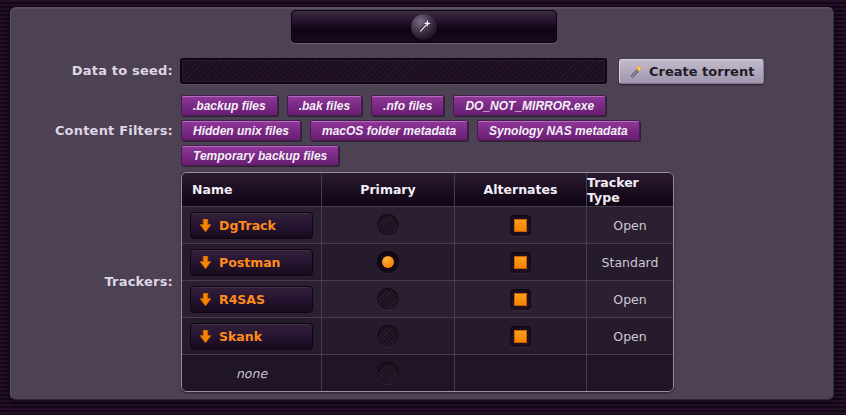  I want to click on tracker-name: Skank, so click(240, 336).